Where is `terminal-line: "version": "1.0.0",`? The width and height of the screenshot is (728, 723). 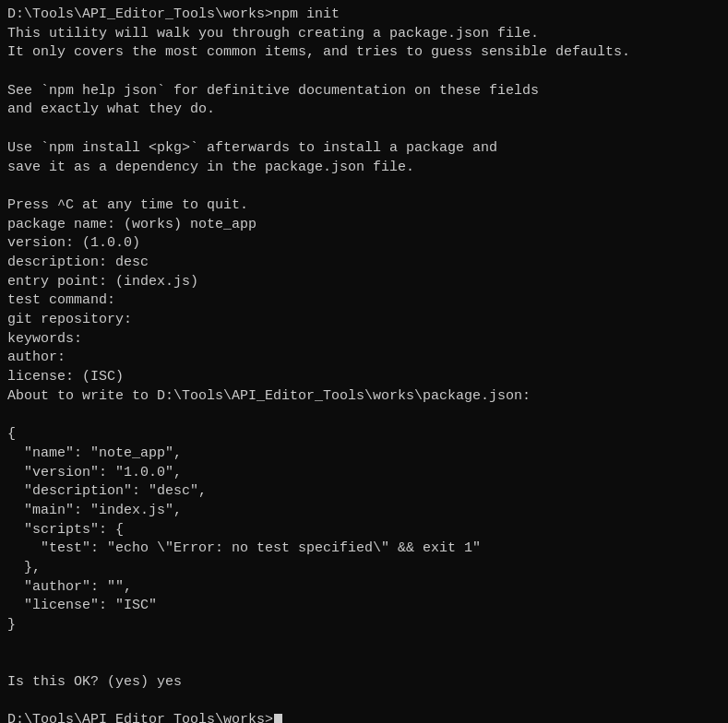
terminal-line: "version": "1.0.0", is located at coordinates (364, 474).